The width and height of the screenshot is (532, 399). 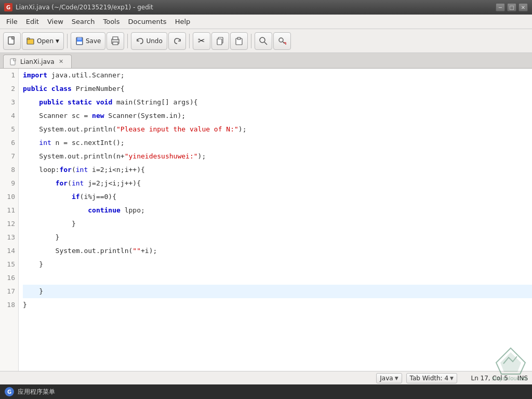 I want to click on code-line-13: }, so click(x=277, y=237).